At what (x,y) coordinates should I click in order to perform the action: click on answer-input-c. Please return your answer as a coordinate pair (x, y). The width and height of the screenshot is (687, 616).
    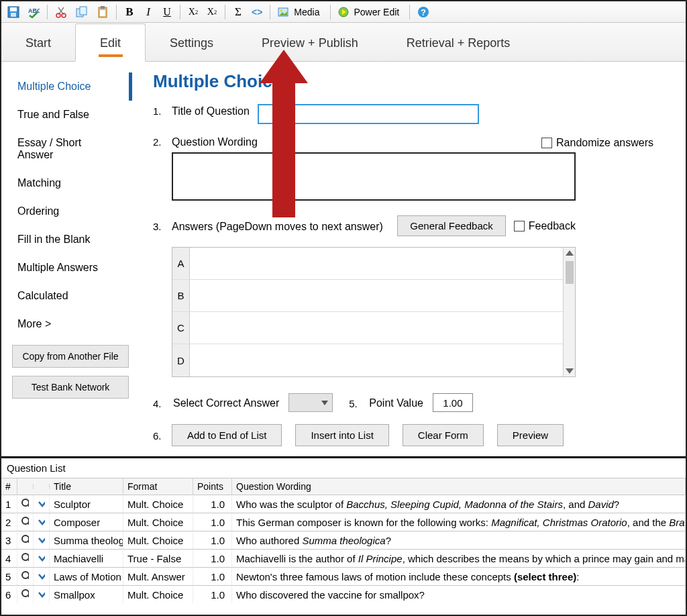
    Looking at the image, I should click on (382, 327).